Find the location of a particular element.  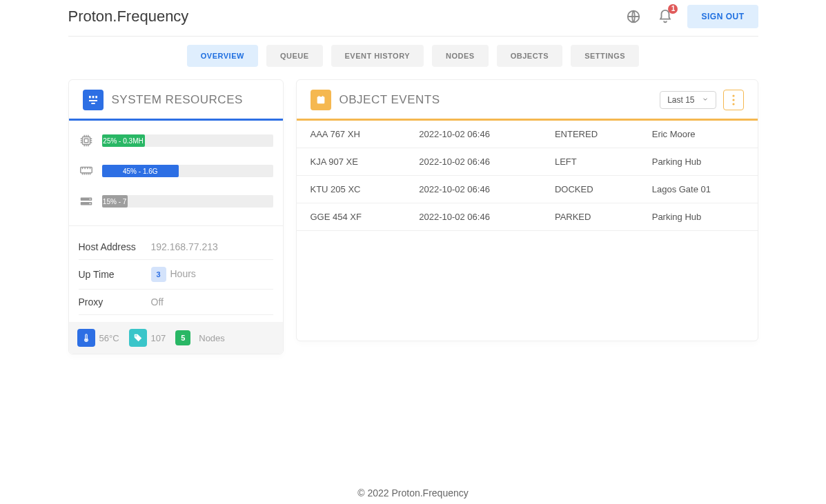

tabs: OVERVIEW QUEUE EVENT HISTORY NODES OBJEC… is located at coordinates (413, 56).